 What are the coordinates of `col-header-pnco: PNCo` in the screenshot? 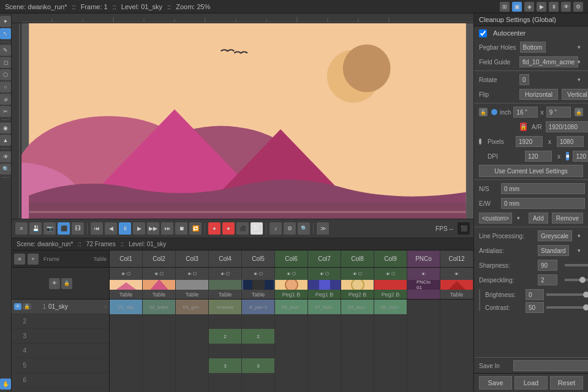 It's located at (424, 258).